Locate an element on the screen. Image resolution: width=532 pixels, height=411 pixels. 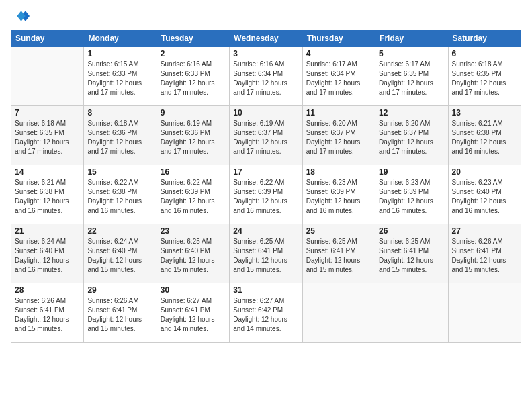
day-number: 14 is located at coordinates (47, 172).